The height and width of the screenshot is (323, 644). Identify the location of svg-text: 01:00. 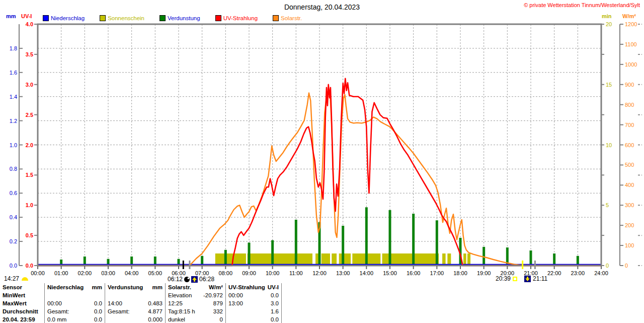
(61, 273).